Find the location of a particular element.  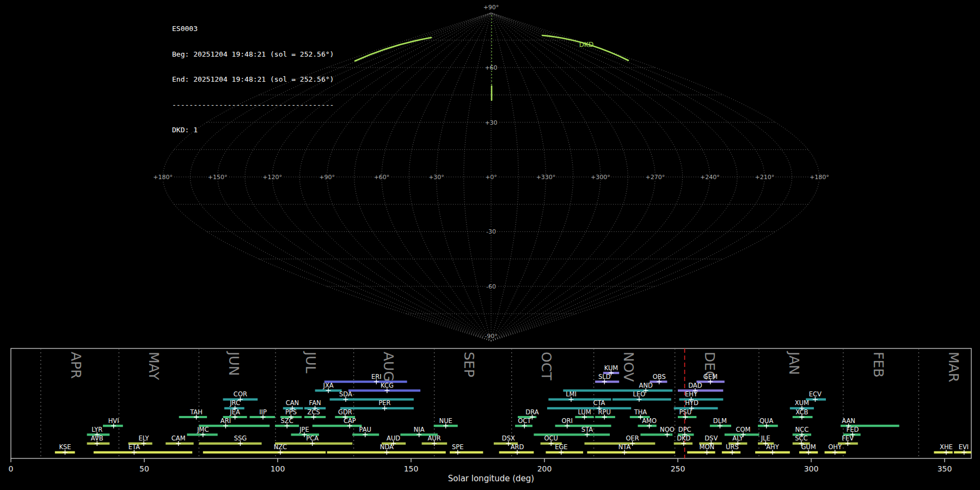

map-lon-label: +210° is located at coordinates (765, 177).